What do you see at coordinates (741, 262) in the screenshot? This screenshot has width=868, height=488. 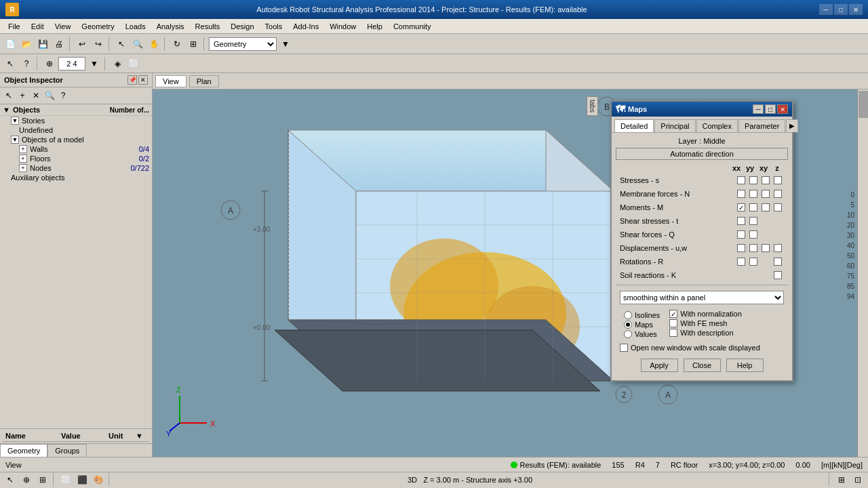 I see `rot-xx-cb` at bounding box center [741, 262].